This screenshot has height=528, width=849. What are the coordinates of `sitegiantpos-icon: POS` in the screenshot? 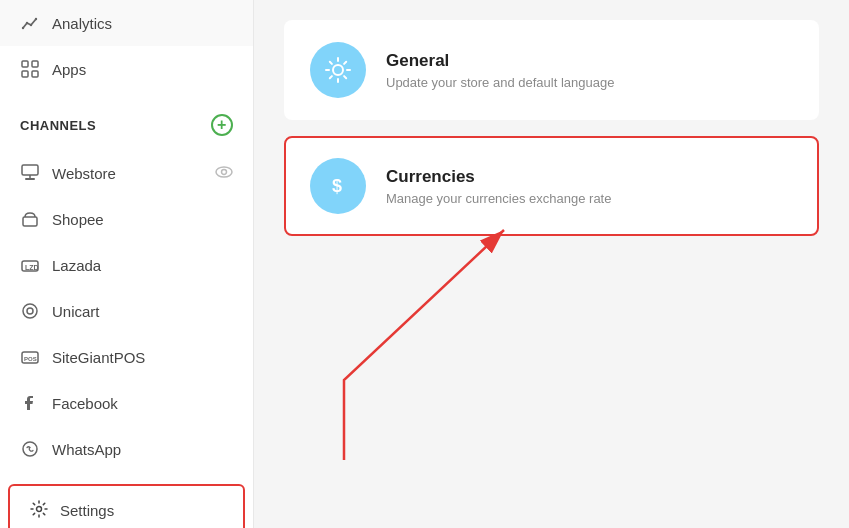 It's located at (30, 357).